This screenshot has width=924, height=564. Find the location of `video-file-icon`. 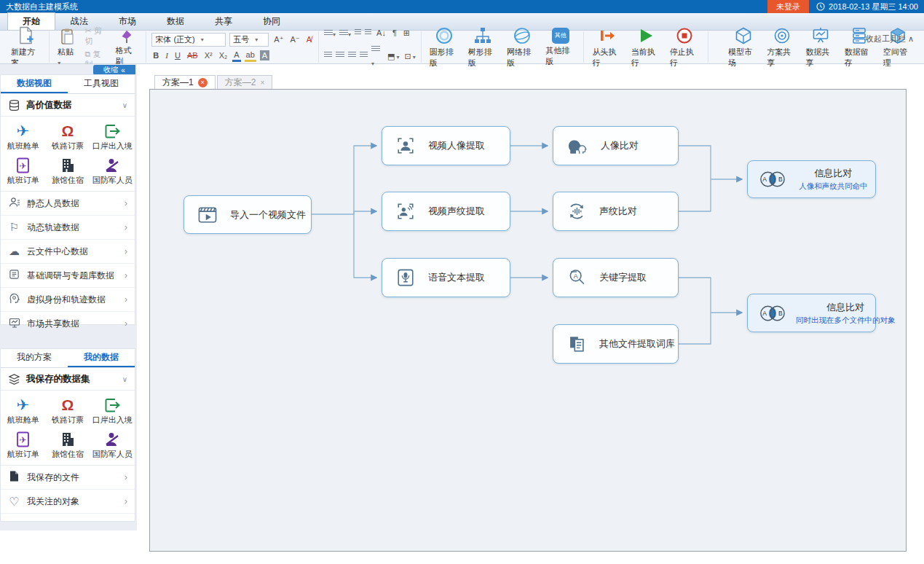

video-file-icon is located at coordinates (208, 215).